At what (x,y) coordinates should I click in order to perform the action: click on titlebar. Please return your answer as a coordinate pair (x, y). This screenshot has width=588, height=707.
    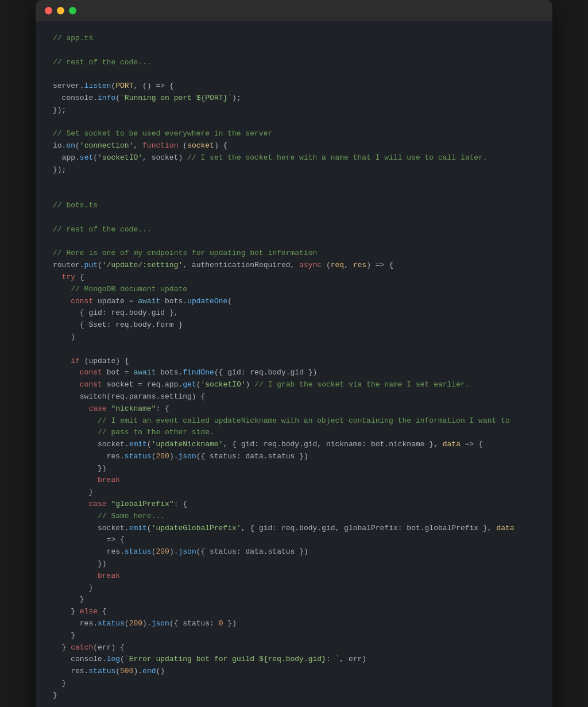
    Looking at the image, I should click on (294, 10).